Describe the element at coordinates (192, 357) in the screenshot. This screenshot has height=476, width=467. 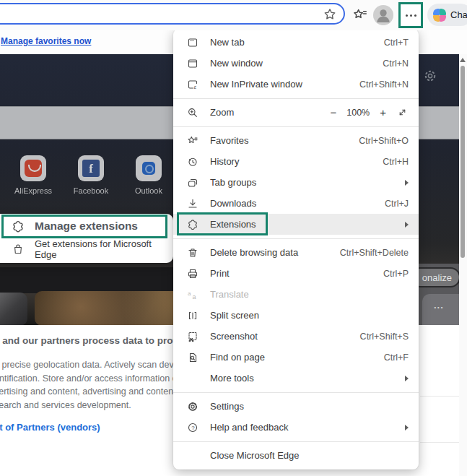
I see `find-on-page-icon` at that location.